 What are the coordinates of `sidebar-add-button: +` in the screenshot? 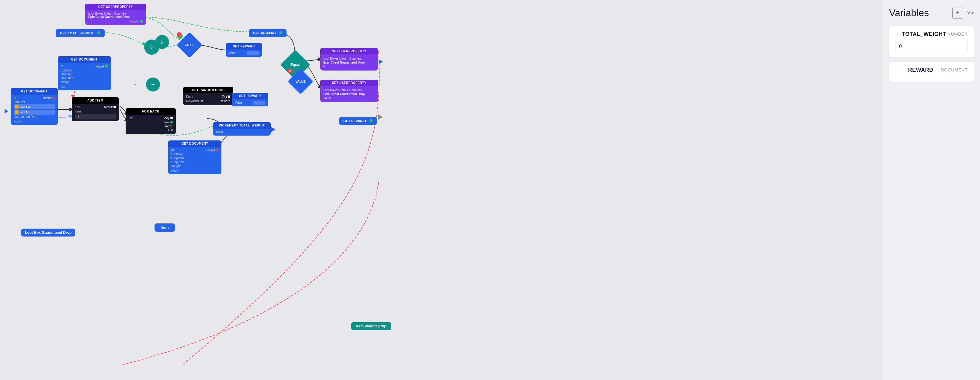 It's located at (958, 13).